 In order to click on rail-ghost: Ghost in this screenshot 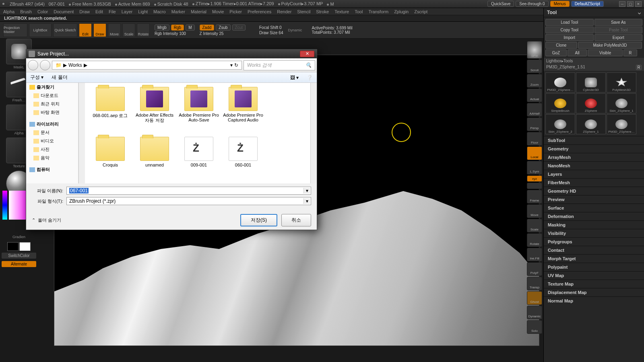, I will do `click(535, 298)`.